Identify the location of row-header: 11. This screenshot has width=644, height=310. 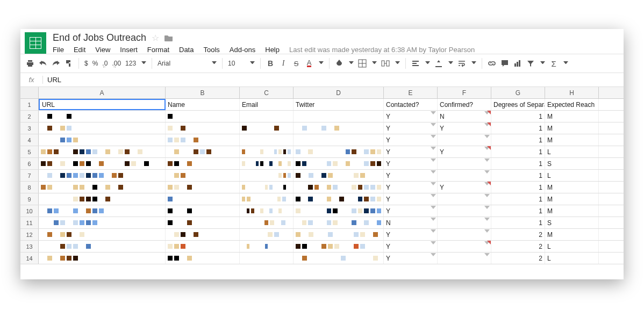
(30, 222).